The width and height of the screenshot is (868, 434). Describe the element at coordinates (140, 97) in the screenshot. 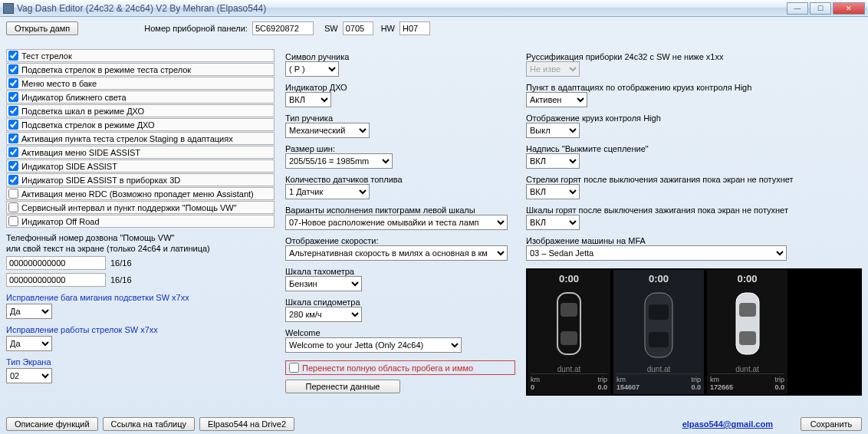

I see `checkbox-row: Индикатор ближнего света` at that location.